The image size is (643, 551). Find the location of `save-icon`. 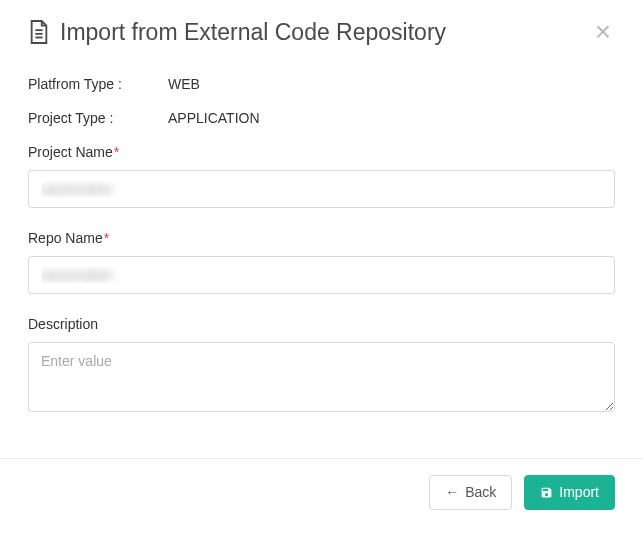

save-icon is located at coordinates (546, 492).